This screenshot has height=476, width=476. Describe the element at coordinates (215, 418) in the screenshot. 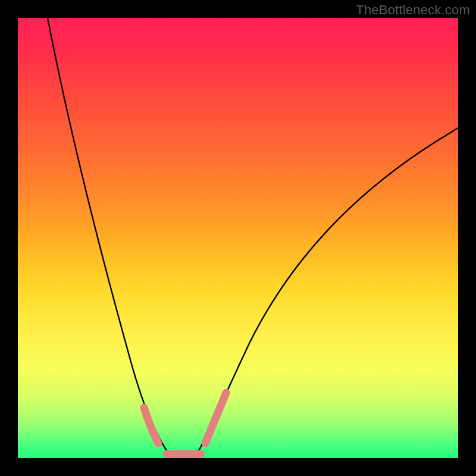

I see `right-lower-cap` at that location.